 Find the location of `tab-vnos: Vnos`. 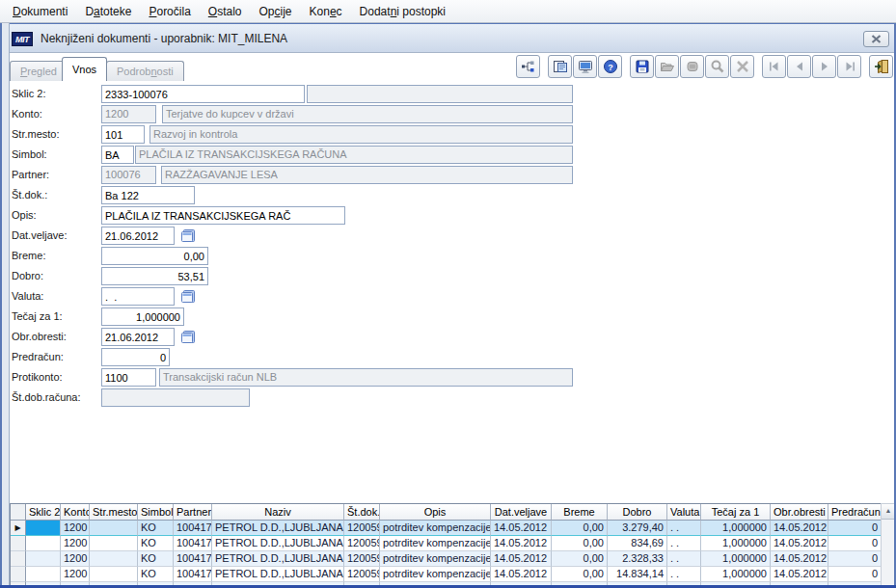

tab-vnos: Vnos is located at coordinates (85, 69).